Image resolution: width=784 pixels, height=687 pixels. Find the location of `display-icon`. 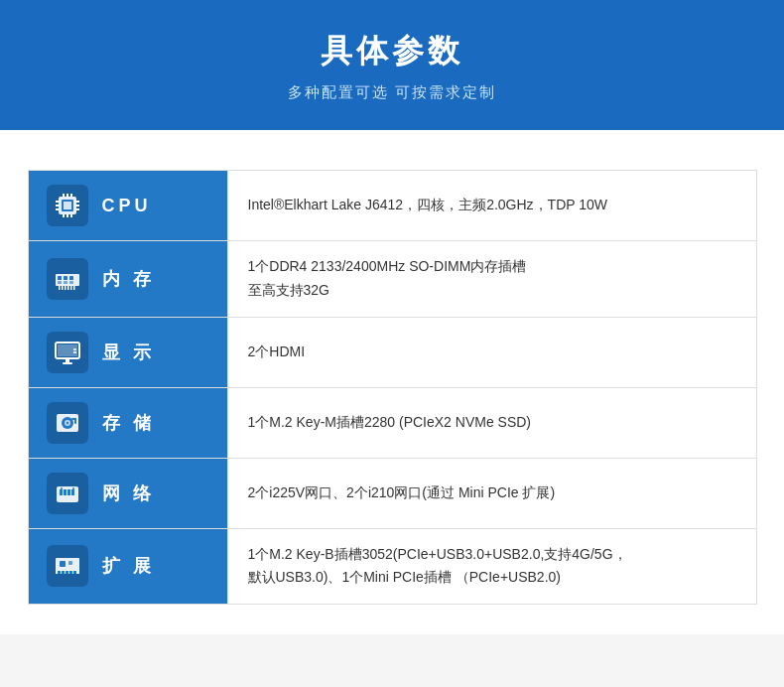

display-icon is located at coordinates (67, 352).